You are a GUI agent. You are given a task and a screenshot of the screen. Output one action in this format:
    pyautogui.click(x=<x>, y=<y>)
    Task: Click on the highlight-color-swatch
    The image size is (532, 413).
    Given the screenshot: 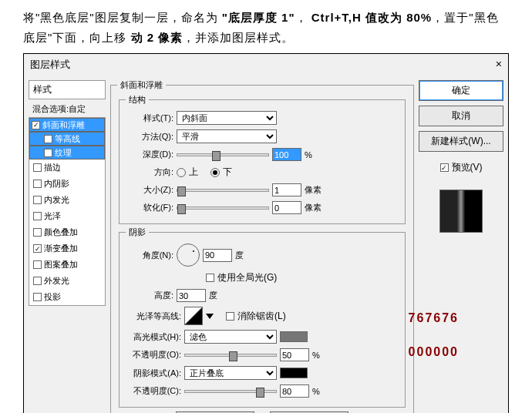 What is the action you would take?
    pyautogui.click(x=294, y=337)
    